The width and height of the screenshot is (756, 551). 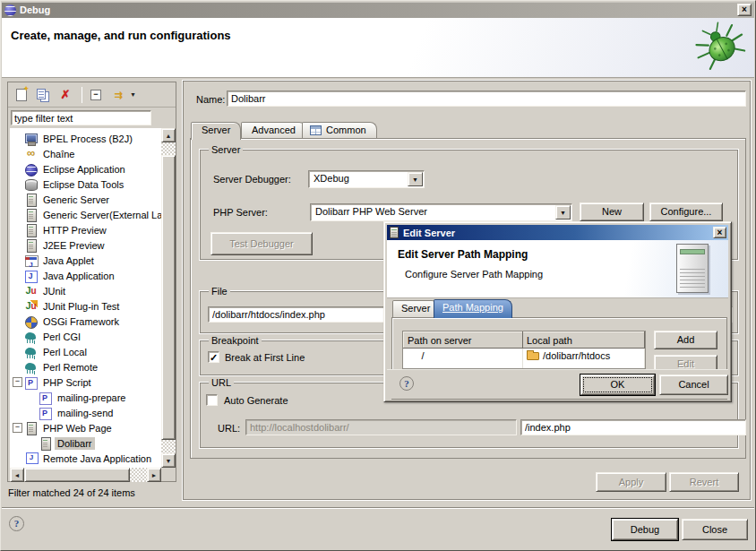 I want to click on tab-advanced: Advanced, so click(x=274, y=131).